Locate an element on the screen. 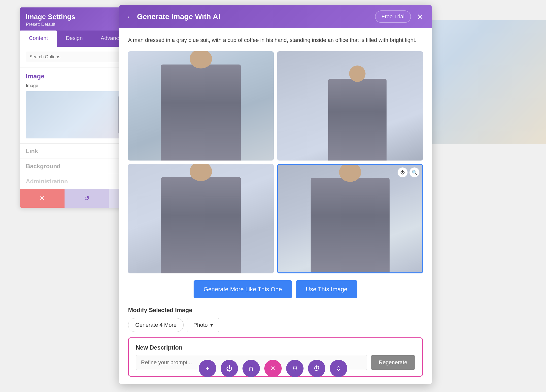 The width and height of the screenshot is (546, 392). use-image-button: Use This Image is located at coordinates (327, 289).